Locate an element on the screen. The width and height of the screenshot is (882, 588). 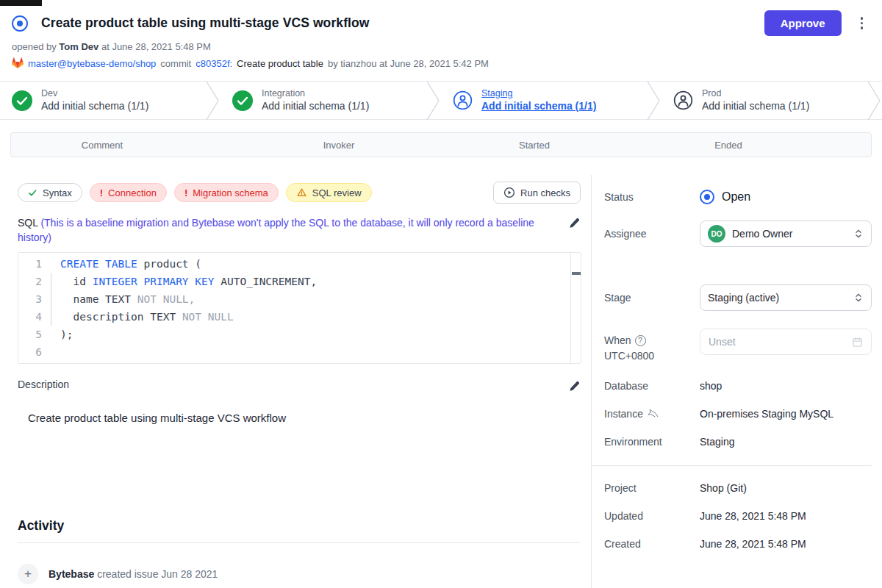
run-checks-button: Run checks is located at coordinates (537, 193).